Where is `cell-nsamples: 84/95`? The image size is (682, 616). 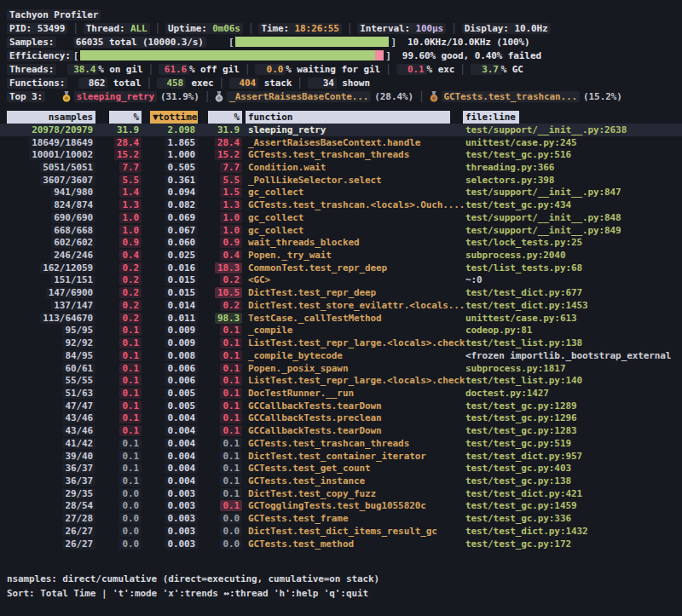 cell-nsamples: 84/95 is located at coordinates (51, 356).